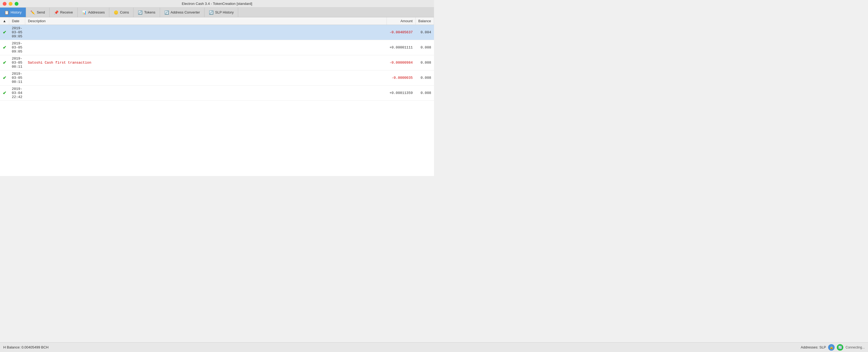 The height and width of the screenshot is (352, 868). Describe the element at coordinates (185, 12) in the screenshot. I see `tab-address-converter-label: Address Converter` at that location.